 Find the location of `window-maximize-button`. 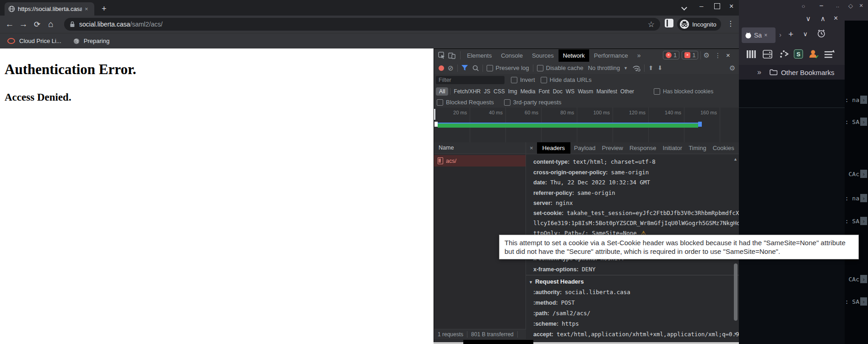

window-maximize-button is located at coordinates (717, 6).